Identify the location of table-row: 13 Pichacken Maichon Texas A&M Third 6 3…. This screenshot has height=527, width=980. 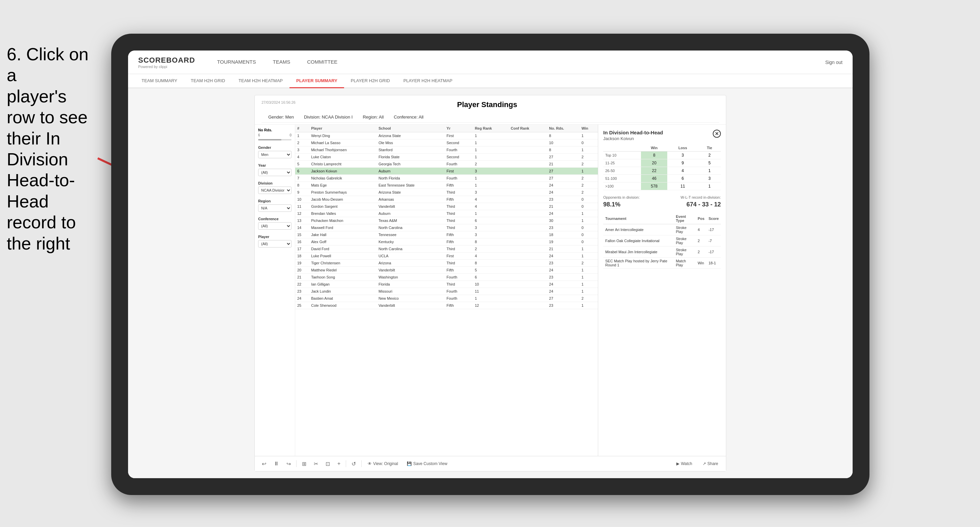
(447, 221).